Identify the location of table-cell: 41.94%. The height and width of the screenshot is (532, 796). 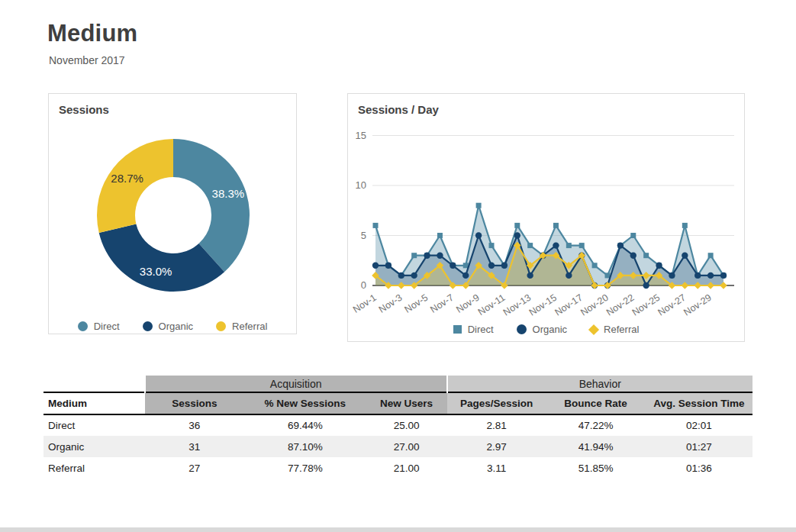
(596, 447).